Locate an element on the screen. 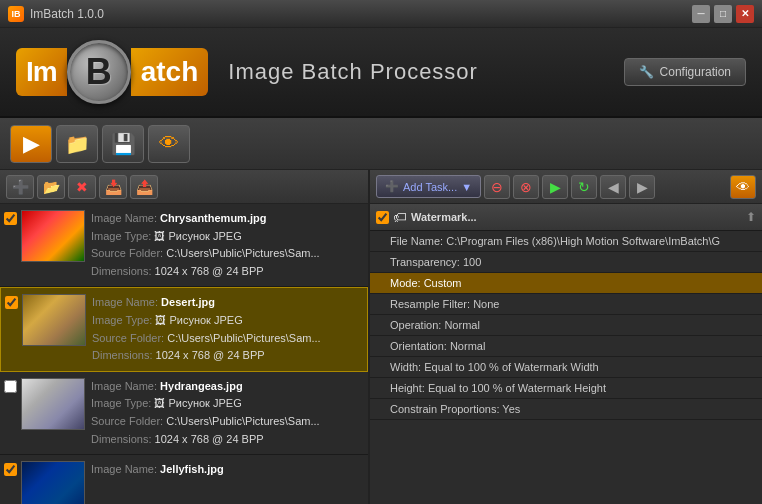 This screenshot has height=504, width=762. task-row-mode-label: Mode: Custom is located at coordinates (426, 283).